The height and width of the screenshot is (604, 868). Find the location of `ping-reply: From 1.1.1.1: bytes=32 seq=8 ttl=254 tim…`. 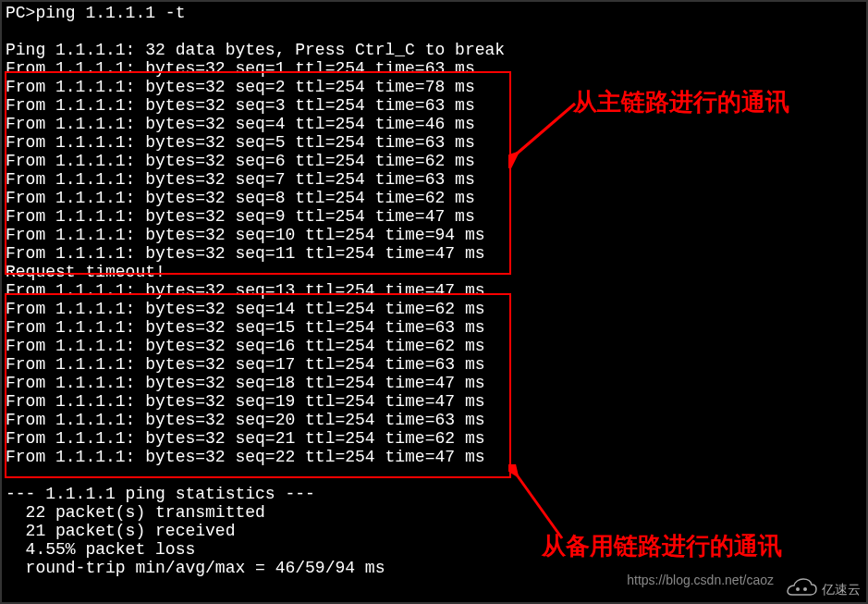

ping-reply: From 1.1.1.1: bytes=32 seq=8 ttl=254 tim… is located at coordinates (434, 198).